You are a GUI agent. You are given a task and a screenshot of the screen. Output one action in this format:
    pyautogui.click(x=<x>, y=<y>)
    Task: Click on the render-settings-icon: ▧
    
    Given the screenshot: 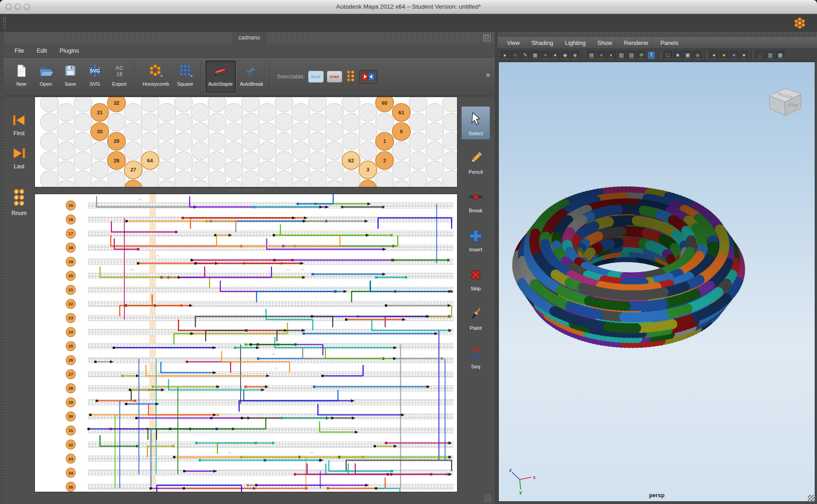 What is the action you would take?
    pyautogui.click(x=621, y=55)
    